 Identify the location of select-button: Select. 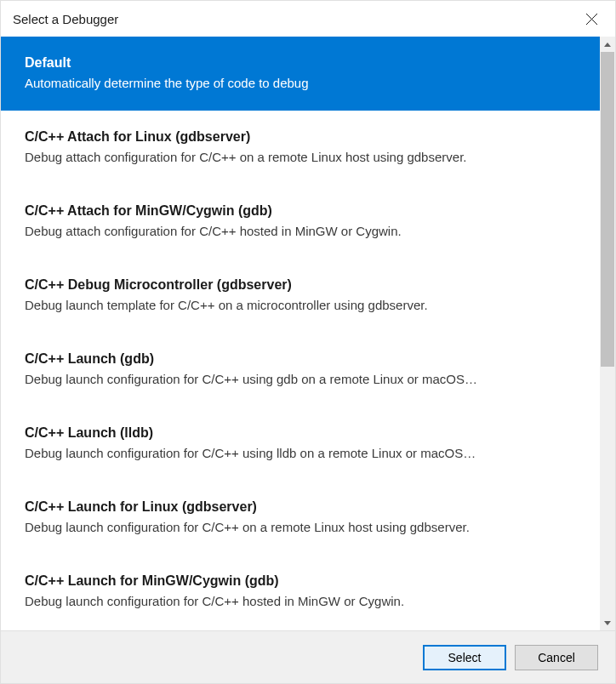
(465, 658).